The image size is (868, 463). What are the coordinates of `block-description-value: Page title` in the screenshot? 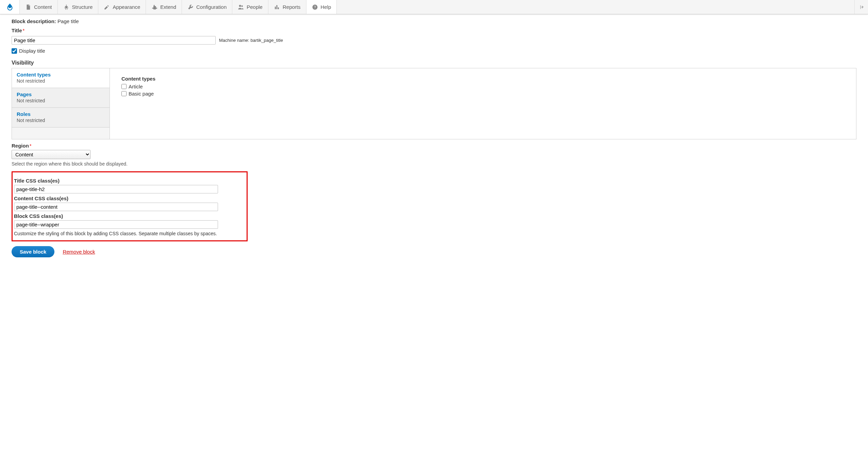 It's located at (68, 21).